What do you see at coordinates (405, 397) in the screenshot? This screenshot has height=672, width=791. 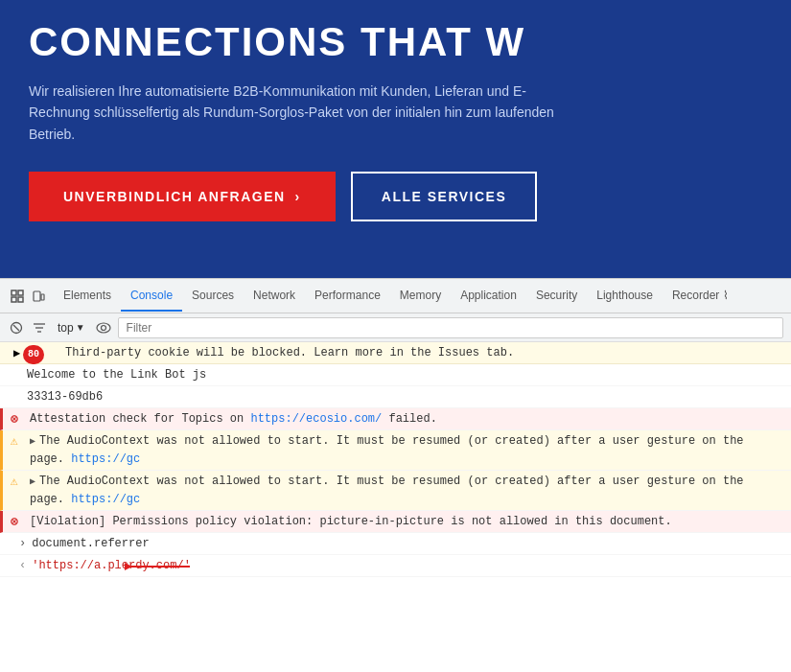 I see `console-text: 33313-69db6` at bounding box center [405, 397].